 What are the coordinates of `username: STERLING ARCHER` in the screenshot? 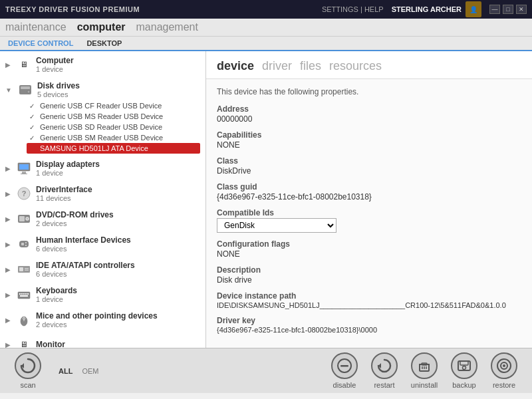 It's located at (427, 9).